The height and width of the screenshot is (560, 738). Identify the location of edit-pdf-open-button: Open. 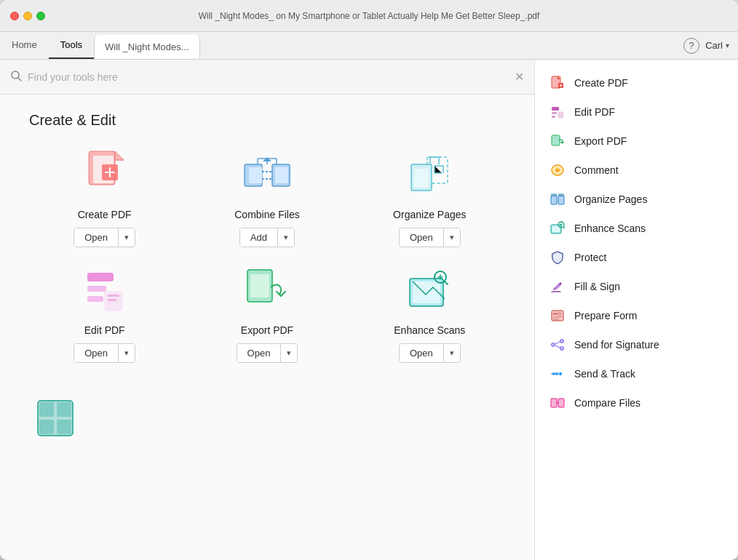
(96, 353).